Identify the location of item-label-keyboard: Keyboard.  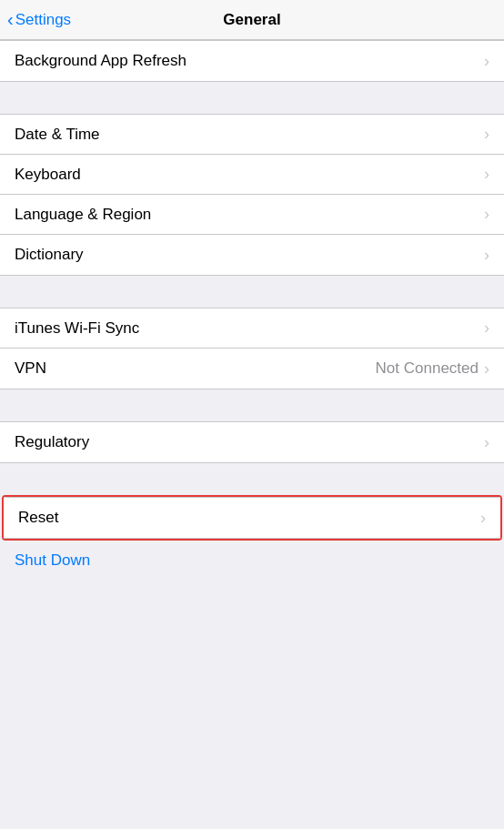
(47, 175).